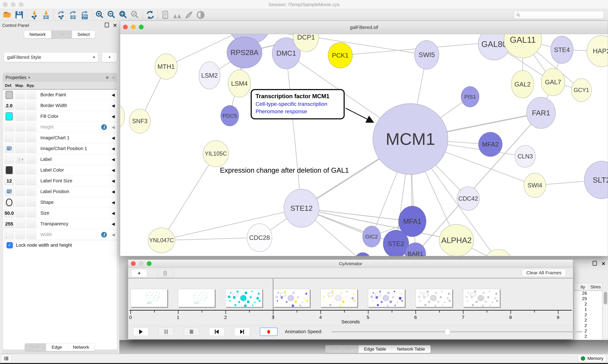  Describe the element at coordinates (113, 78) in the screenshot. I see `collapse-all-icon: »` at that location.